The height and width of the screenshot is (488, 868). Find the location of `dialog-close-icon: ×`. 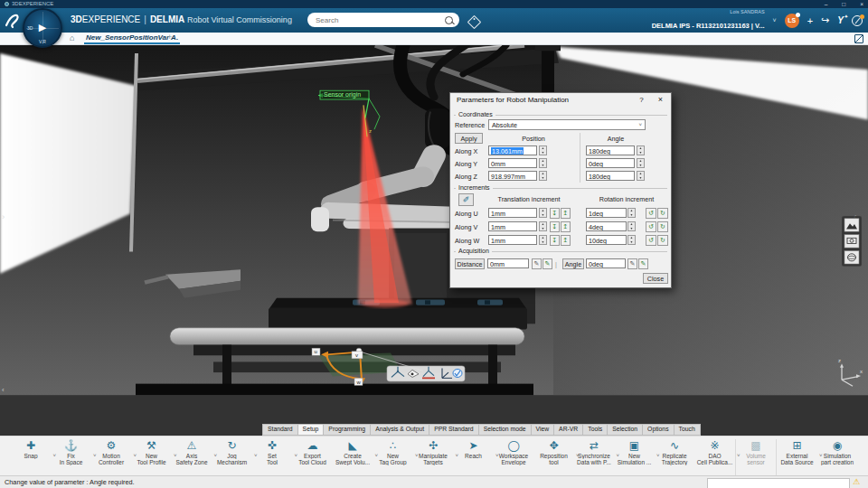

dialog-close-icon: × is located at coordinates (660, 99).